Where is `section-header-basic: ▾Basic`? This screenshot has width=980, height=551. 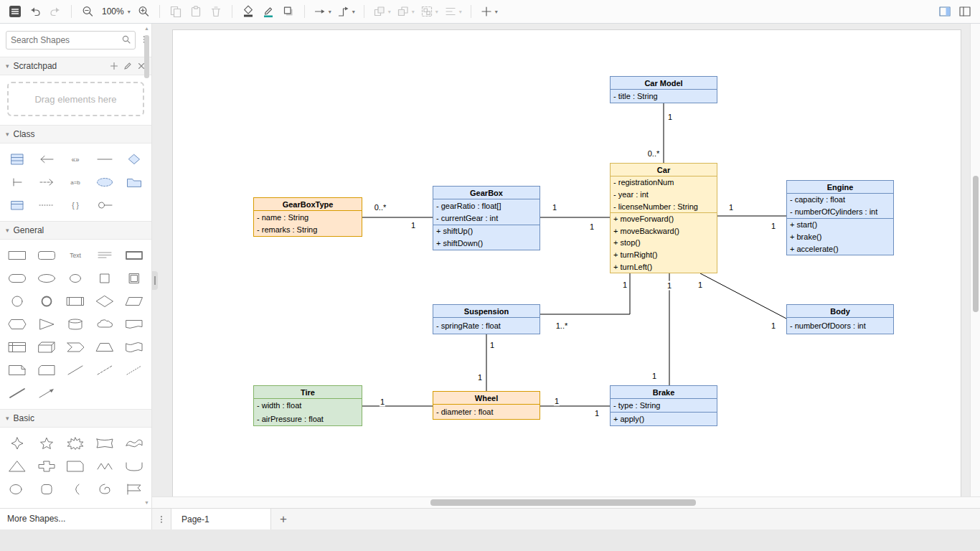 section-header-basic: ▾Basic is located at coordinates (76, 418).